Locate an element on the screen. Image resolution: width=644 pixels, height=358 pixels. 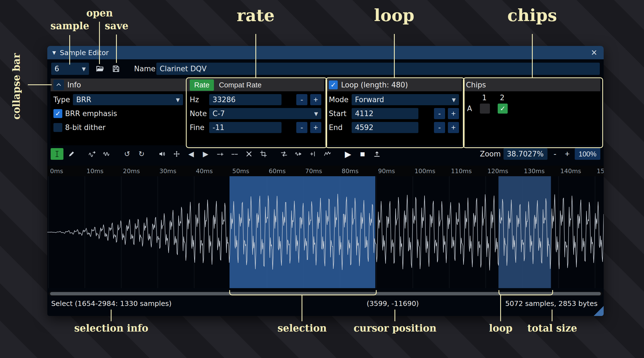
effect-filter-button is located at coordinates (327, 154).